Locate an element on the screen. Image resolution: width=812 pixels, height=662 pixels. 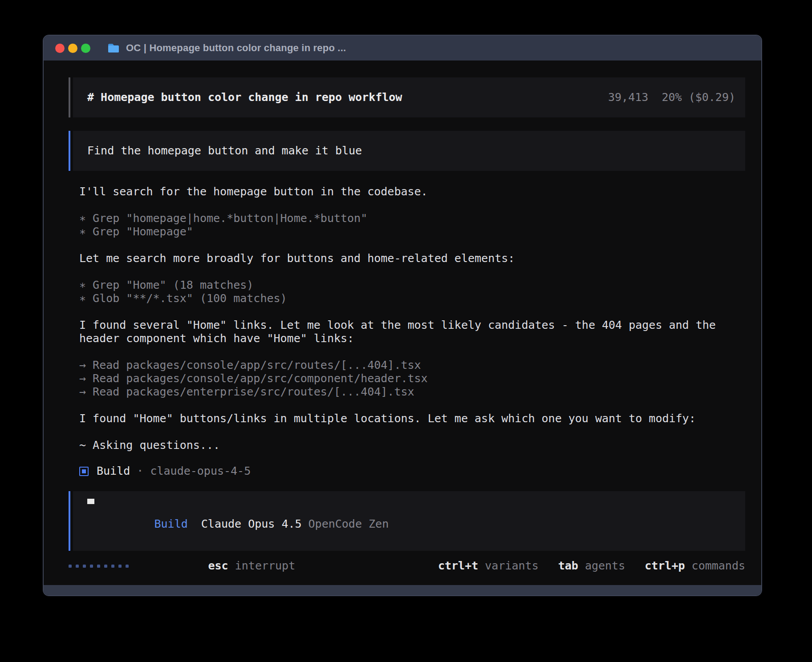
window-bottom-strip is located at coordinates (402, 590).